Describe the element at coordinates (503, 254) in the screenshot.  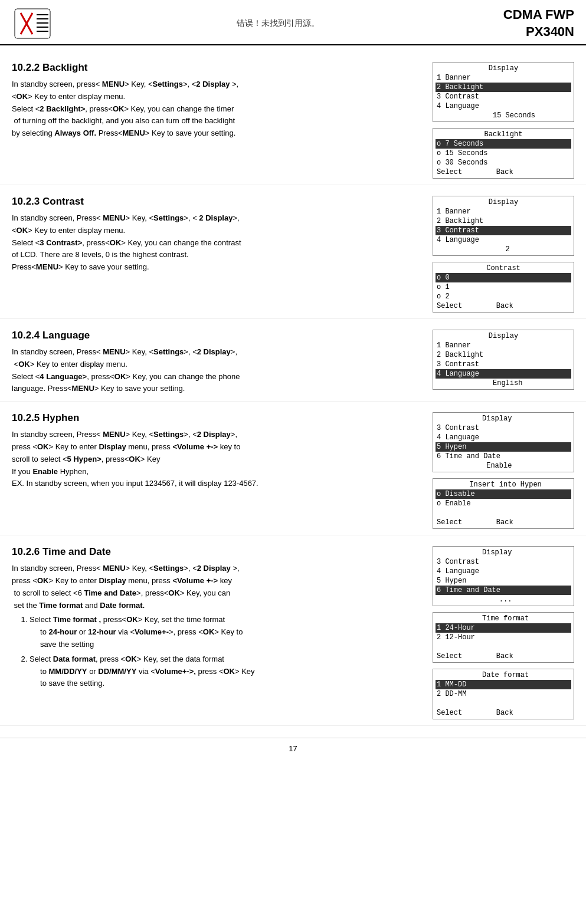
I see `section-mockups-contrast: Display 1 Banner 2 Backlight 3 Contrast …` at that location.